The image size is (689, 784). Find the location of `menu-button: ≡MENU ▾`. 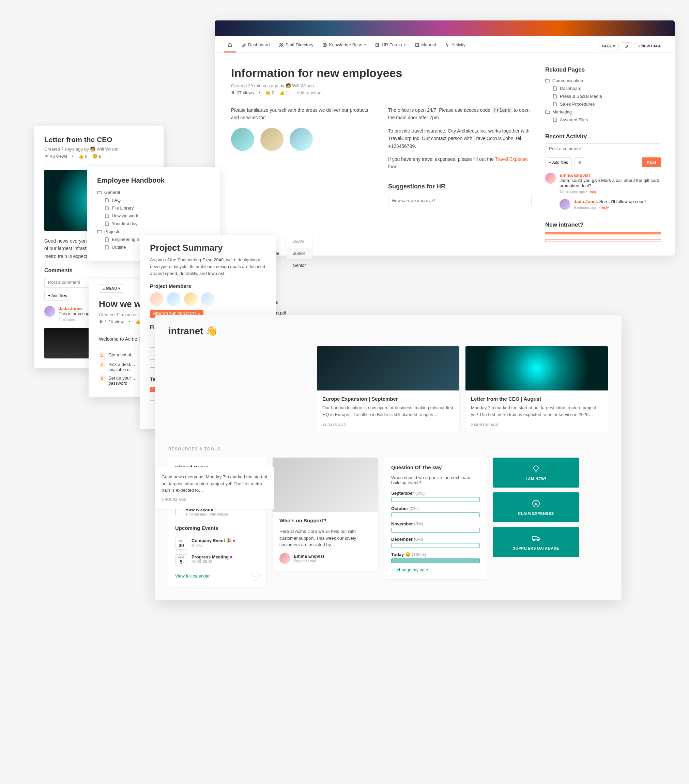

menu-button: ≡MENU ▾ is located at coordinates (111, 288).